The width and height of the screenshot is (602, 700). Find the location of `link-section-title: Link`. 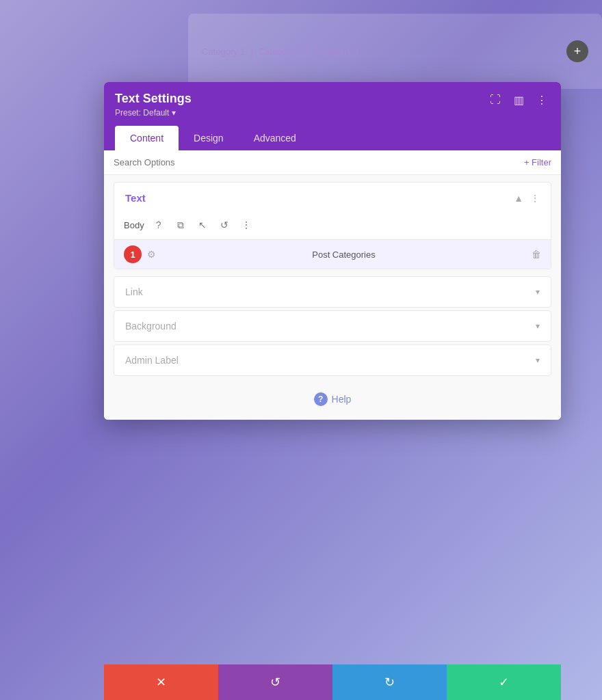

link-section-title: Link is located at coordinates (134, 292).